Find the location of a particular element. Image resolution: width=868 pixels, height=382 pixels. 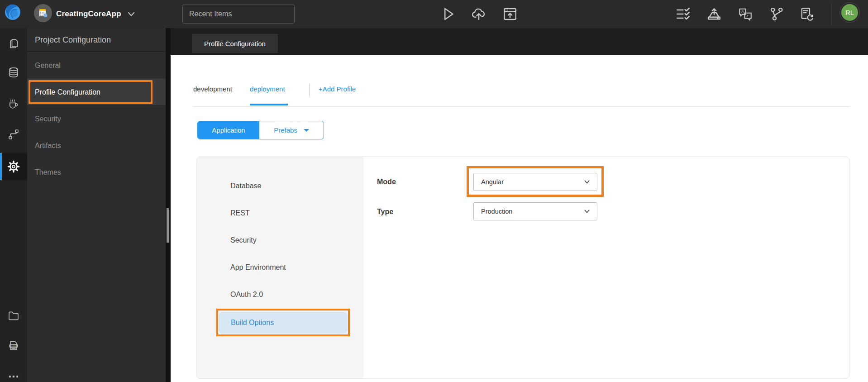

run-icon is located at coordinates (448, 14).